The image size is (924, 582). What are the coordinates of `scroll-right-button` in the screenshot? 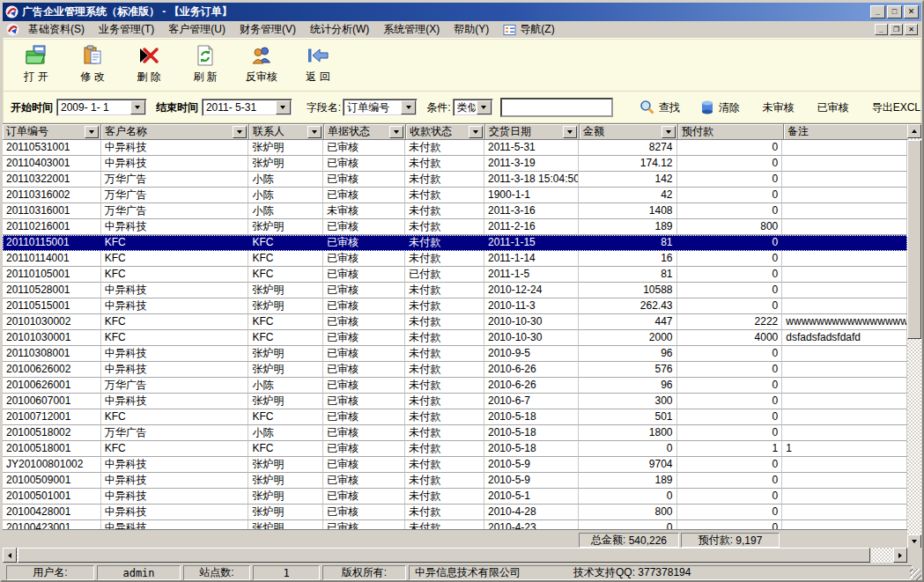 It's located at (900, 555).